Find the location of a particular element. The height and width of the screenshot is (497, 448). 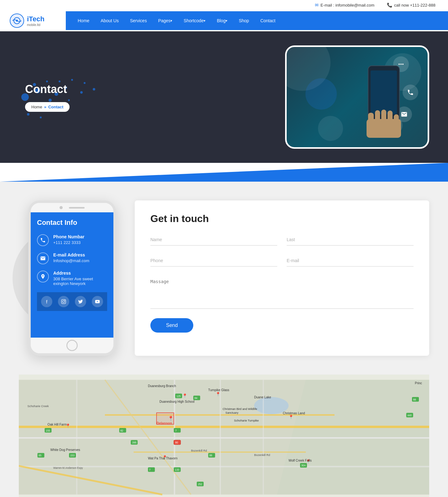

phone-label: Phone Numbar is located at coordinates (69, 237).